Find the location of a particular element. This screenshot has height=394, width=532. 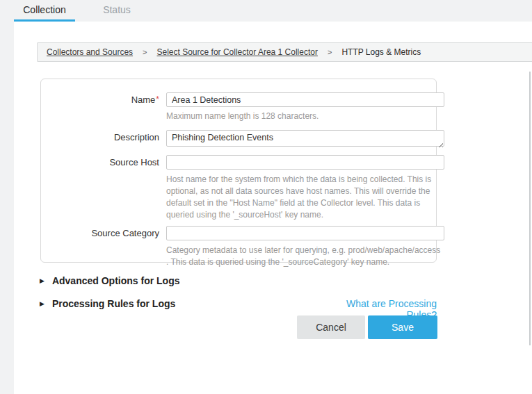

tab-status: Status is located at coordinates (117, 11).